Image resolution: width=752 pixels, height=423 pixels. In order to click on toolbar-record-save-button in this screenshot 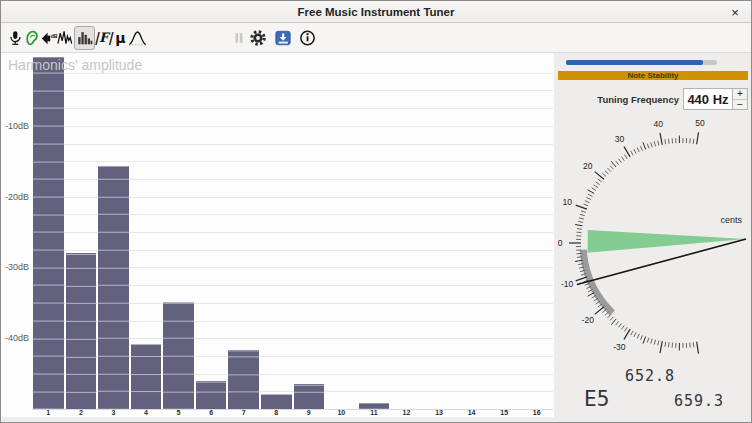, I will do `click(282, 38)`.